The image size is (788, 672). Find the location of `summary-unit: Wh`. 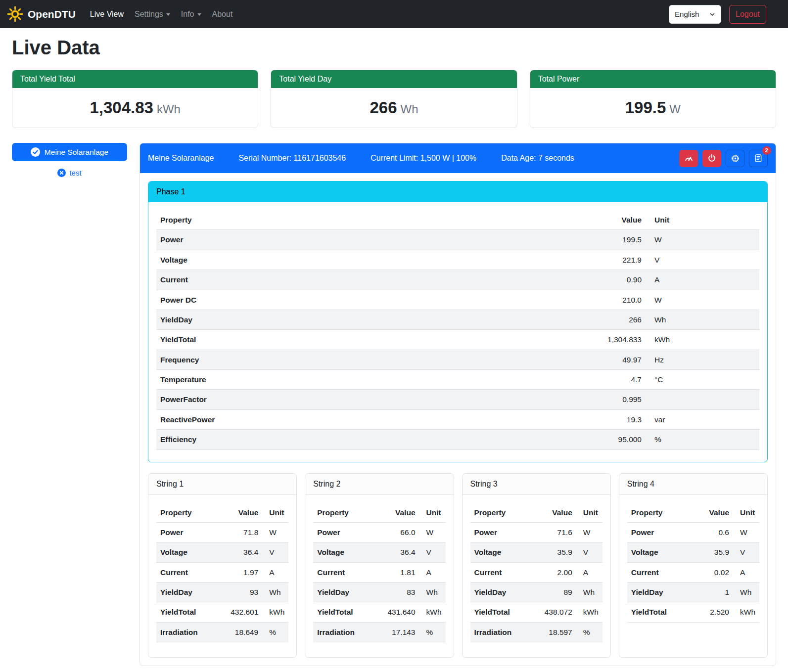

summary-unit: Wh is located at coordinates (410, 109).